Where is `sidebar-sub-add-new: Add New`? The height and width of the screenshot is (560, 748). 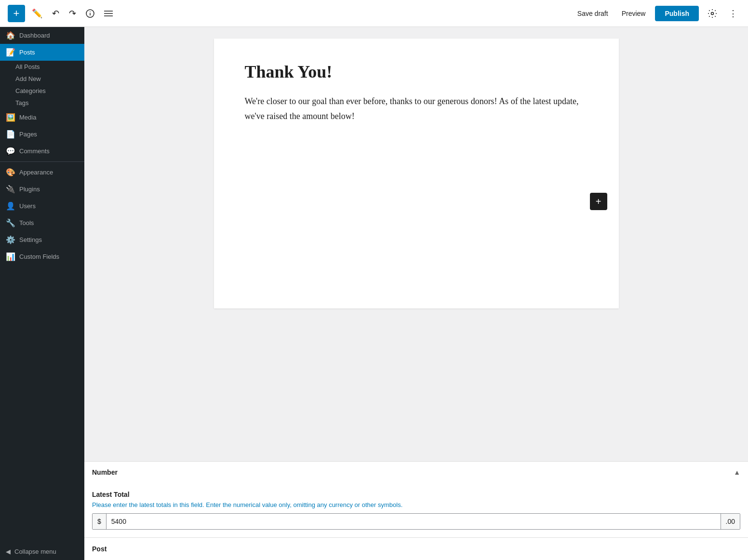 sidebar-sub-add-new: Add New is located at coordinates (42, 79).